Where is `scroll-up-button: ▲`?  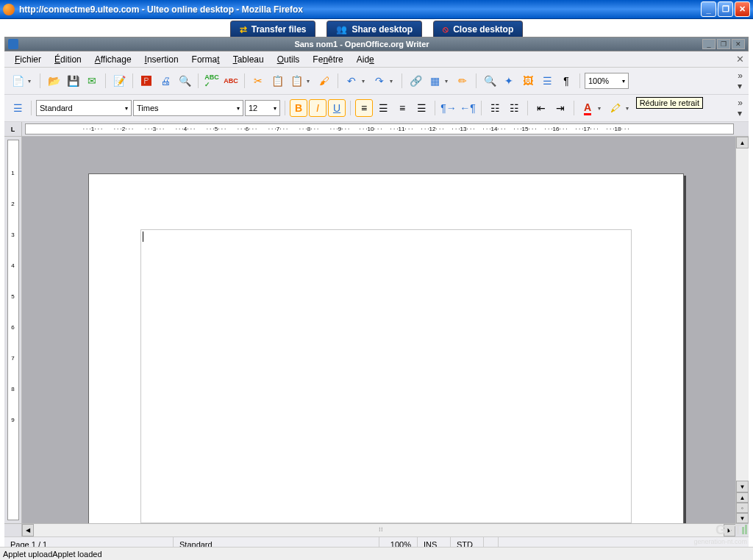
scroll-up-button: ▲ is located at coordinates (743, 143).